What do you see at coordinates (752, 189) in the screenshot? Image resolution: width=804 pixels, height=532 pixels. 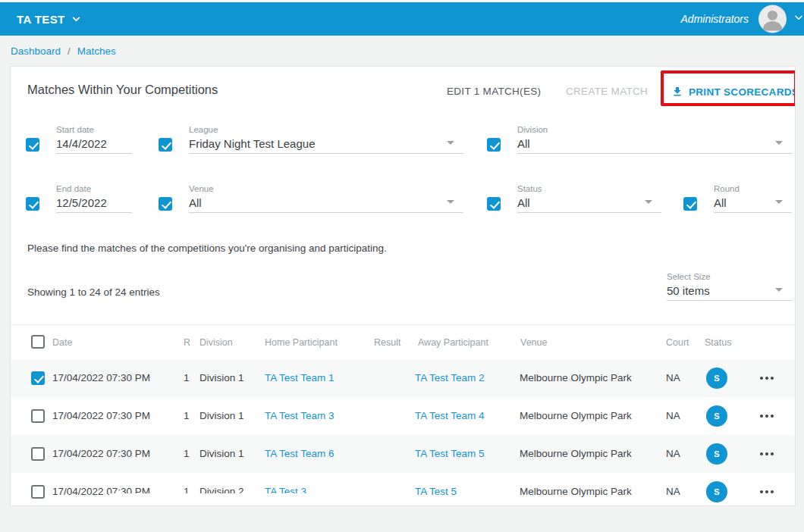 I see `filter-label: Round` at bounding box center [752, 189].